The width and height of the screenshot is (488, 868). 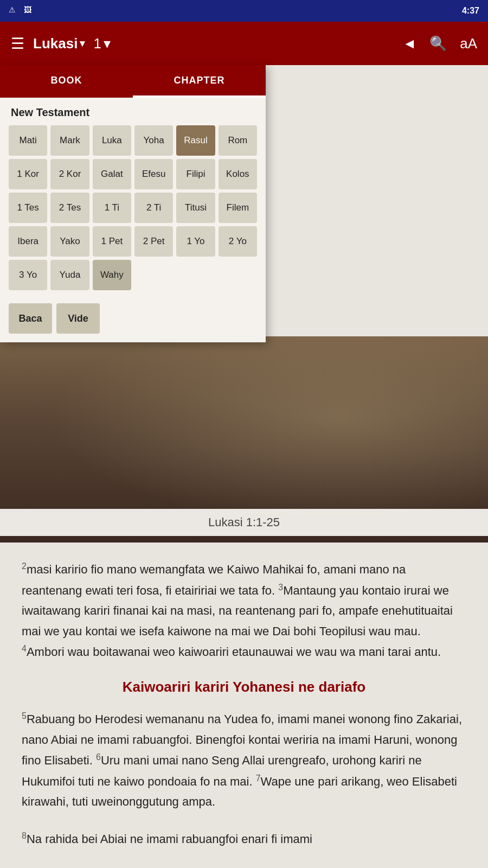 What do you see at coordinates (99, 757) in the screenshot?
I see `verse-num-6: 6` at bounding box center [99, 757].